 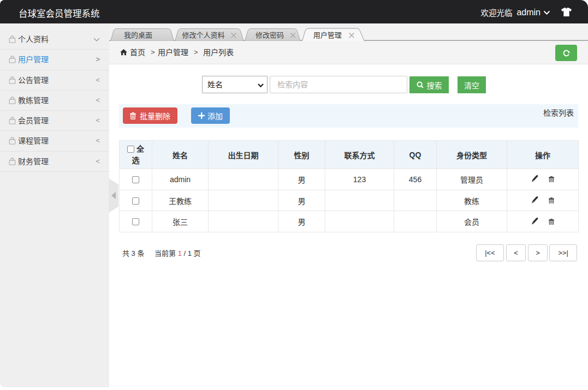 I want to click on svg-text: 我的桌面, so click(x=138, y=35).